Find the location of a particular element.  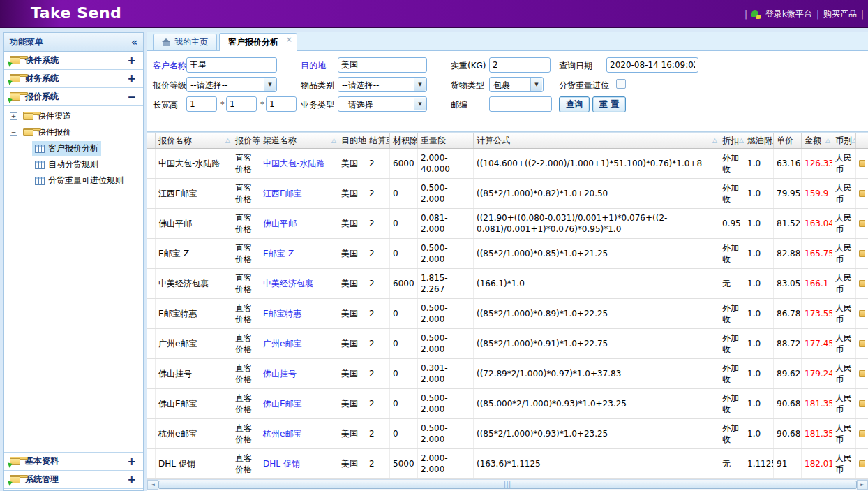

scroll-right-icon: ► is located at coordinates (862, 485).